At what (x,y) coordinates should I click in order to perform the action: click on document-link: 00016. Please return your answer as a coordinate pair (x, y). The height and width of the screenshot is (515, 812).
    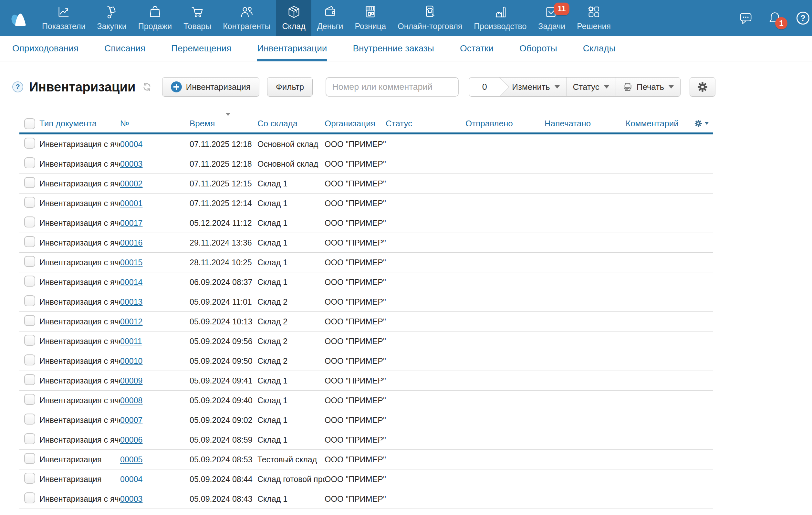
    Looking at the image, I should click on (132, 243).